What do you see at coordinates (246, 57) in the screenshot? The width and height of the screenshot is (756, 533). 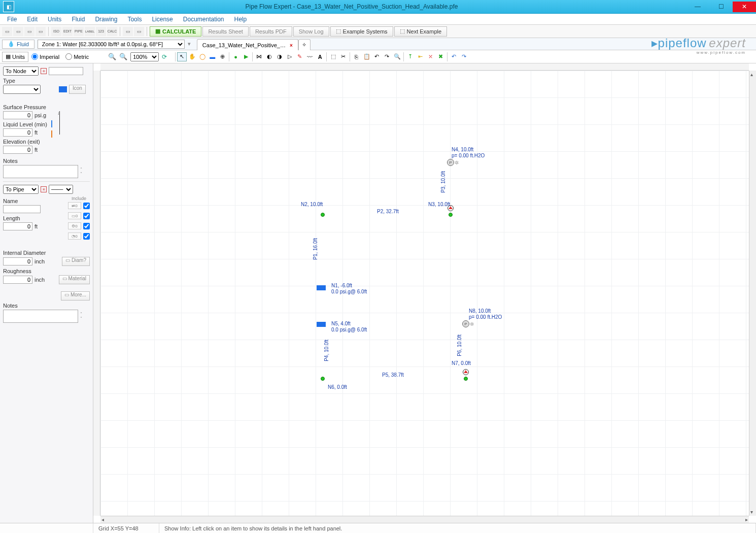 I see `arrow-tool-icon: ▶` at bounding box center [246, 57].